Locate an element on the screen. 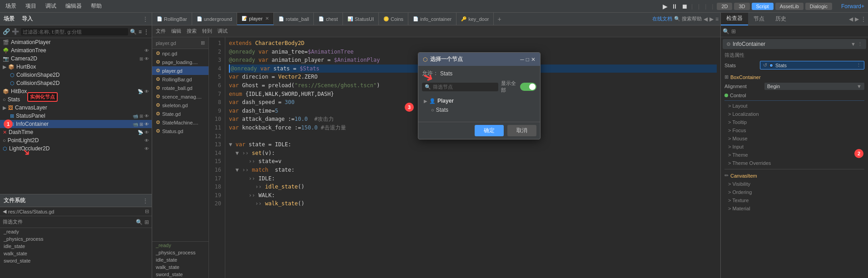  dialog-cancel-btn: 取消 is located at coordinates (522, 131).